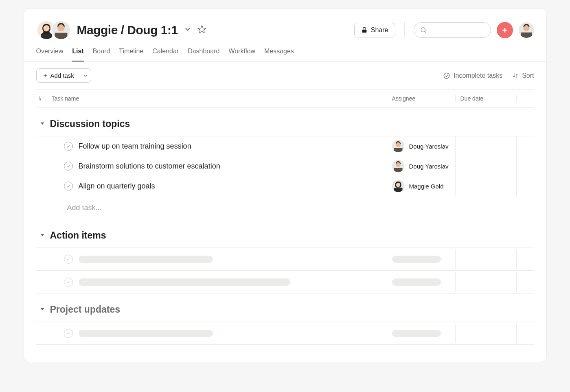  I want to click on task-name: Brainstorm solutions to customer escalat…, so click(149, 166).